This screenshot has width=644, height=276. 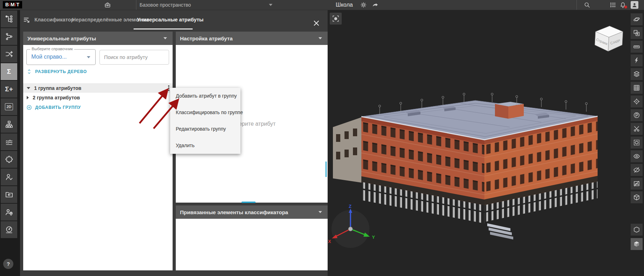 What do you see at coordinates (98, 88) in the screenshot?
I see `tree-group-1: 1 группа атрибутов` at bounding box center [98, 88].